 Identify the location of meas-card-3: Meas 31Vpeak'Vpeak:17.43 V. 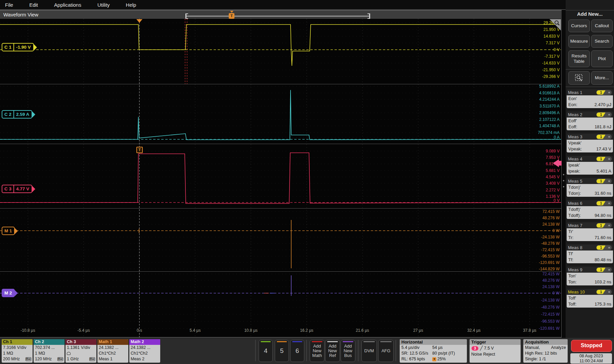
(590, 143).